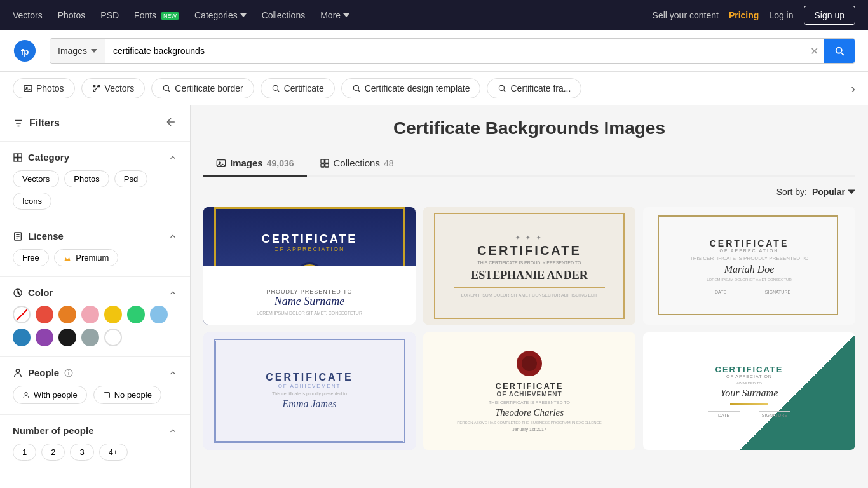 This screenshot has width=868, height=488. I want to click on sort-dropdown-icon, so click(851, 192).